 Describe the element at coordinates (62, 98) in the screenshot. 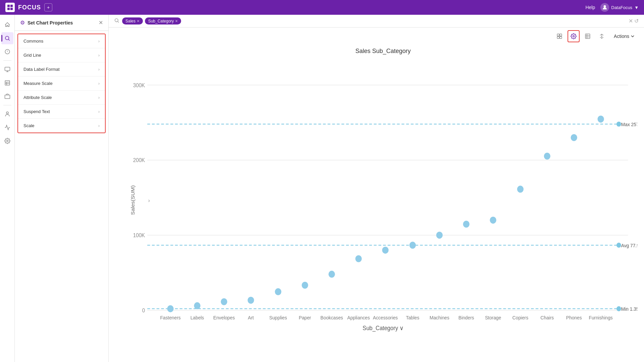

I see `menu-item-attribute-scale: Attribute Scale ›` at that location.